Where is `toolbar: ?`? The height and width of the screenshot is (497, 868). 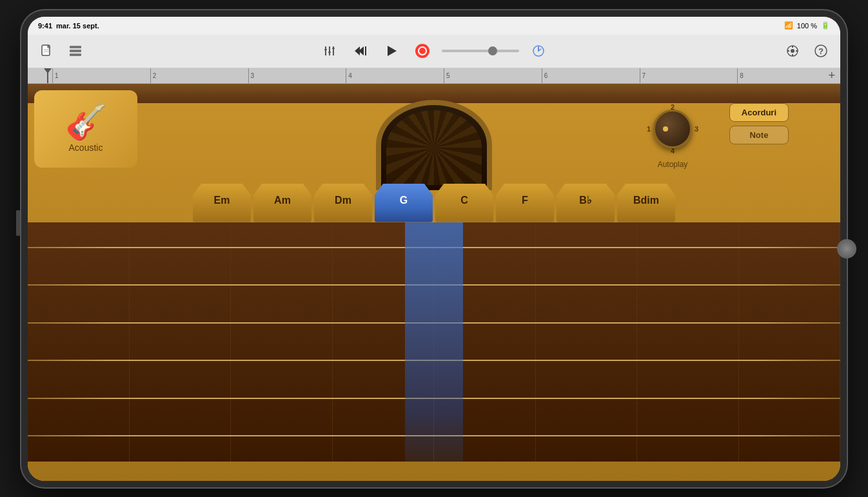 toolbar: ? is located at coordinates (434, 52).